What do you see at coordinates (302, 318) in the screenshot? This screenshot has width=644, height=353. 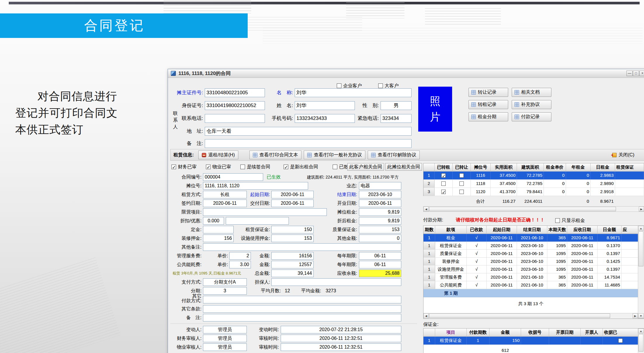 I see `note-input` at bounding box center [302, 318].